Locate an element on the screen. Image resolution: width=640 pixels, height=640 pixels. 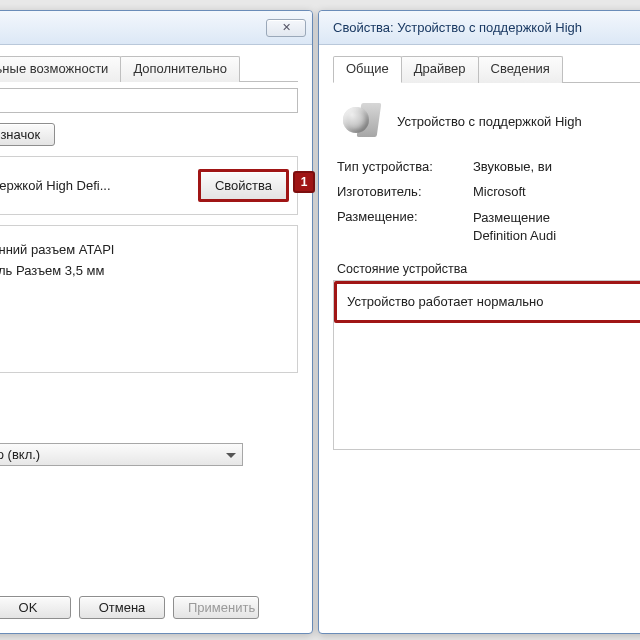
close-button-left: ✕ is located at coordinates (286, 28).